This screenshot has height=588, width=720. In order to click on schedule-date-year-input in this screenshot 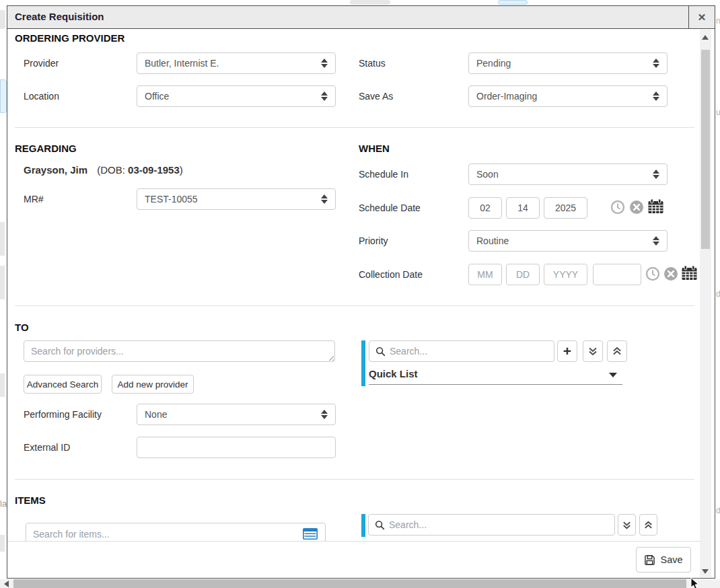, I will do `click(565, 208)`.